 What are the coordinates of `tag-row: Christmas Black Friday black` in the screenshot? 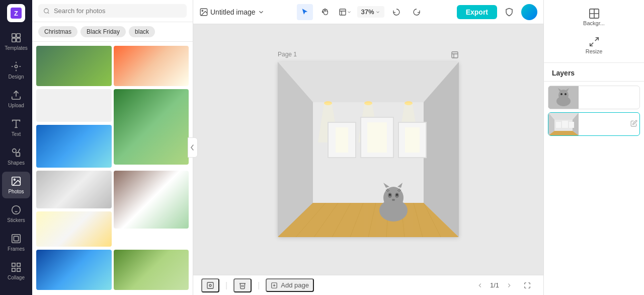 It's located at (113, 32).